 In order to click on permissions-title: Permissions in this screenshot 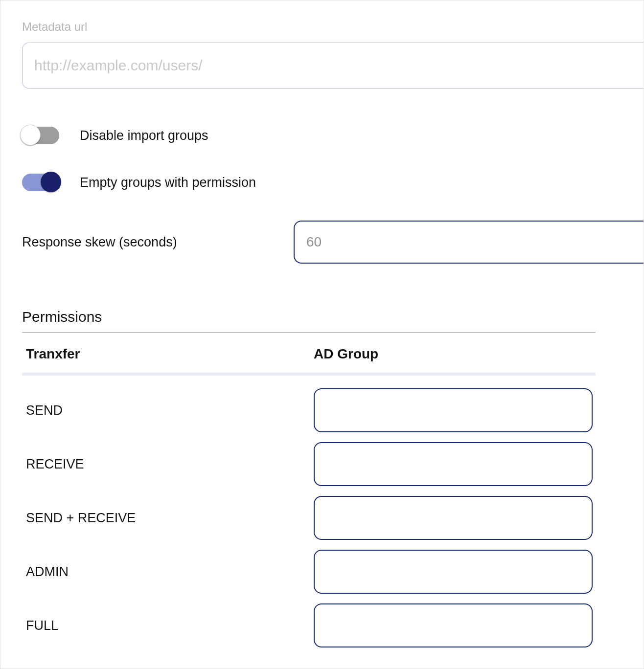, I will do `click(309, 321)`.